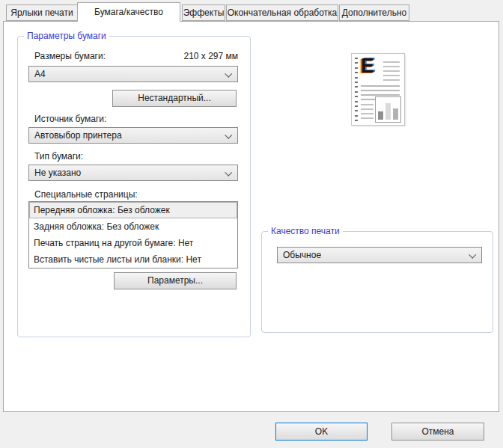  I want to click on paper-size-select: A4, so click(133, 74).